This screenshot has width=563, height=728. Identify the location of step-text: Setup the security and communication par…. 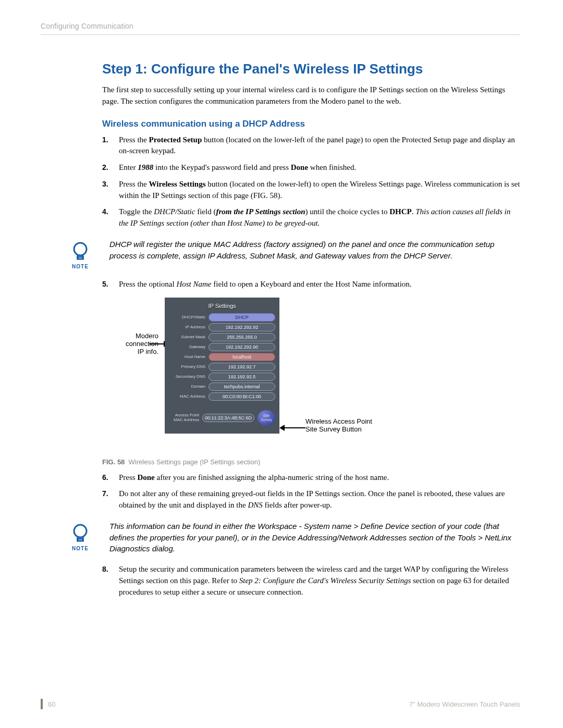
(320, 581).